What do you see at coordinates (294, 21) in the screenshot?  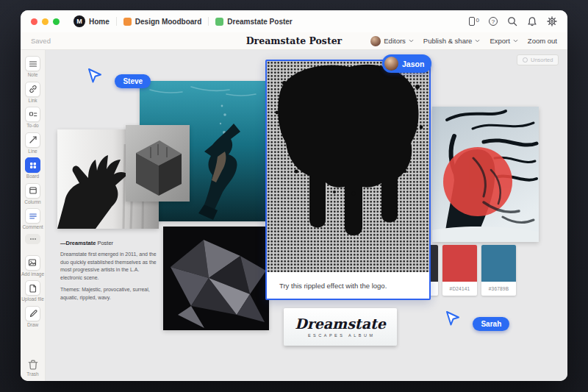 I see `tab-bar: M Home Design Moodboard Dreamstate Poste…` at bounding box center [294, 21].